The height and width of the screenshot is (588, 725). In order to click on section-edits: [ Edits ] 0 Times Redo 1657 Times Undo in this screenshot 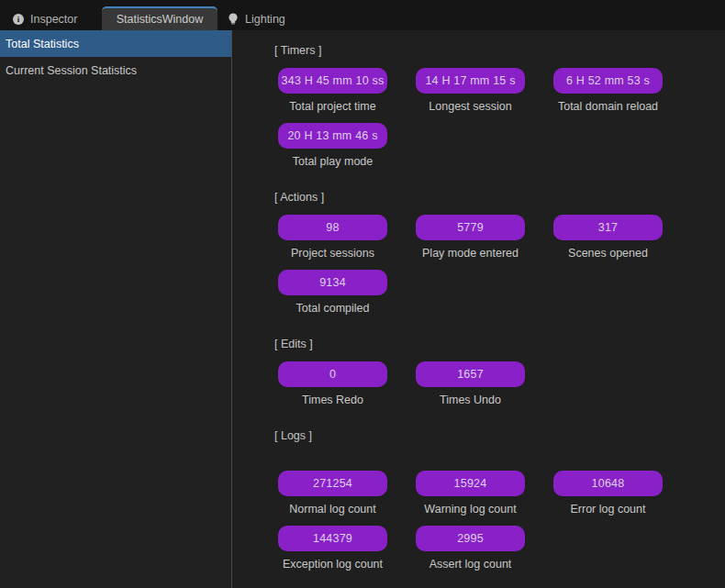, I will do `click(499, 372)`.